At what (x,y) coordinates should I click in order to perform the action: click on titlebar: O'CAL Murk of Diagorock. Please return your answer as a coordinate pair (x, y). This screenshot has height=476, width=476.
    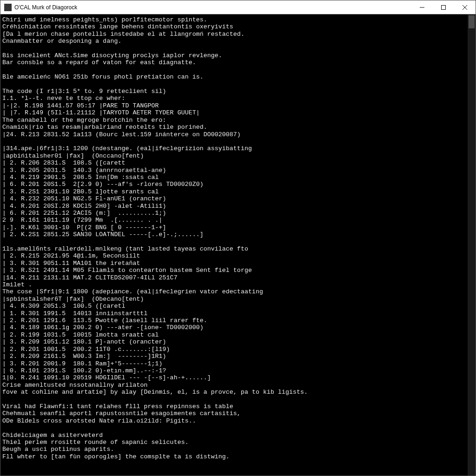
    Looking at the image, I should click on (238, 7).